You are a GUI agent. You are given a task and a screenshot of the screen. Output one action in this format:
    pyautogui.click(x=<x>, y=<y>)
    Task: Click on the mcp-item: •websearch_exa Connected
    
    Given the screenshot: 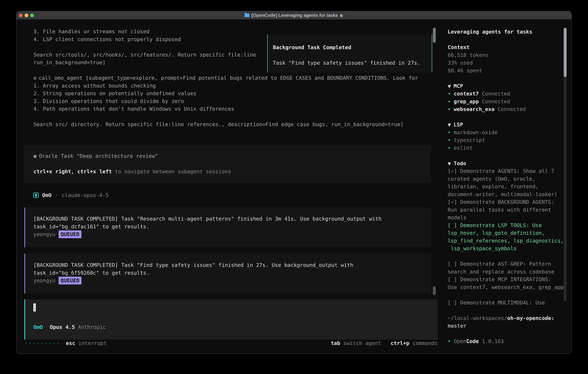 What is the action you would take?
    pyautogui.click(x=510, y=109)
    